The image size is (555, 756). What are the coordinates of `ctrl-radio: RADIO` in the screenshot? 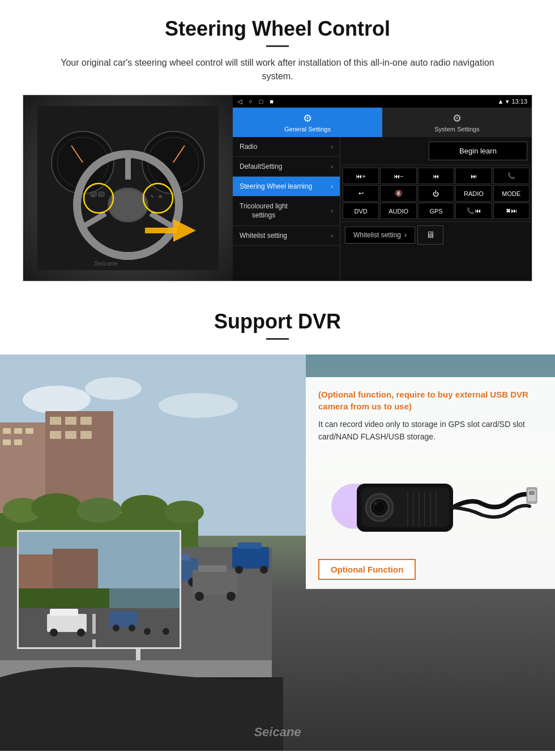 It's located at (473, 194).